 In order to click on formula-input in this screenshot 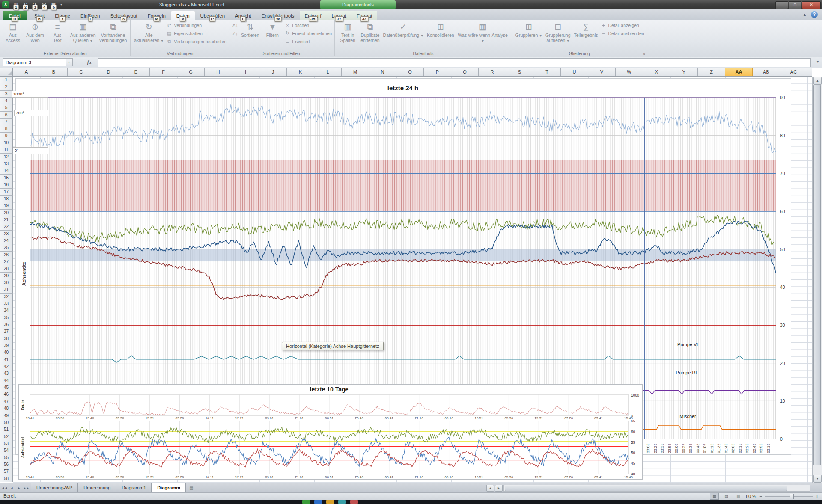, I will do `click(454, 62)`.